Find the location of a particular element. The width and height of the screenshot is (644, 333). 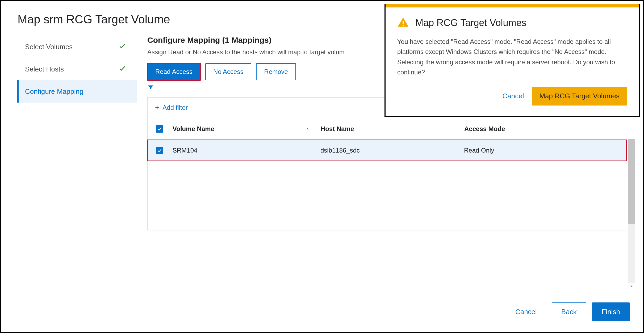

dialog-confirm-button: Map RCG Target Volumes is located at coordinates (579, 96).